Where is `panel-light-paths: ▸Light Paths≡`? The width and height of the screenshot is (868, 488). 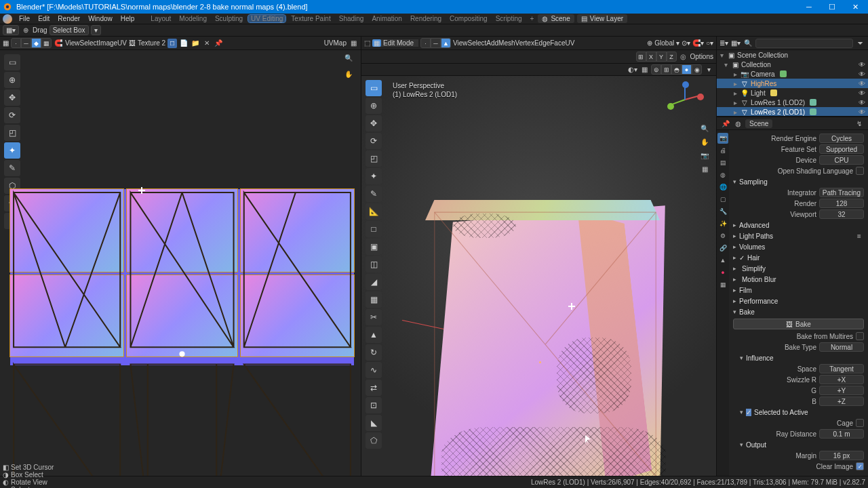
panel-light-paths: ▸Light Paths≡ is located at coordinates (799, 236).